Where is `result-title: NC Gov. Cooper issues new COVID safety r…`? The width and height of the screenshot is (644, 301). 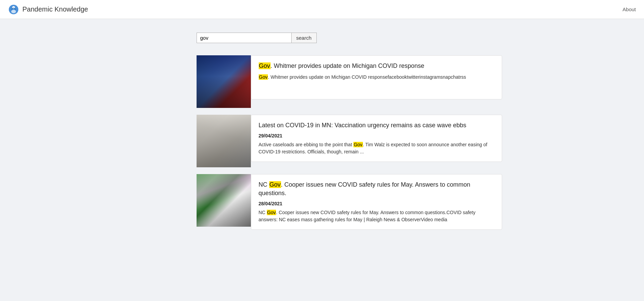
result-title: NC Gov. Cooper issues new COVID safety r… is located at coordinates (376, 189).